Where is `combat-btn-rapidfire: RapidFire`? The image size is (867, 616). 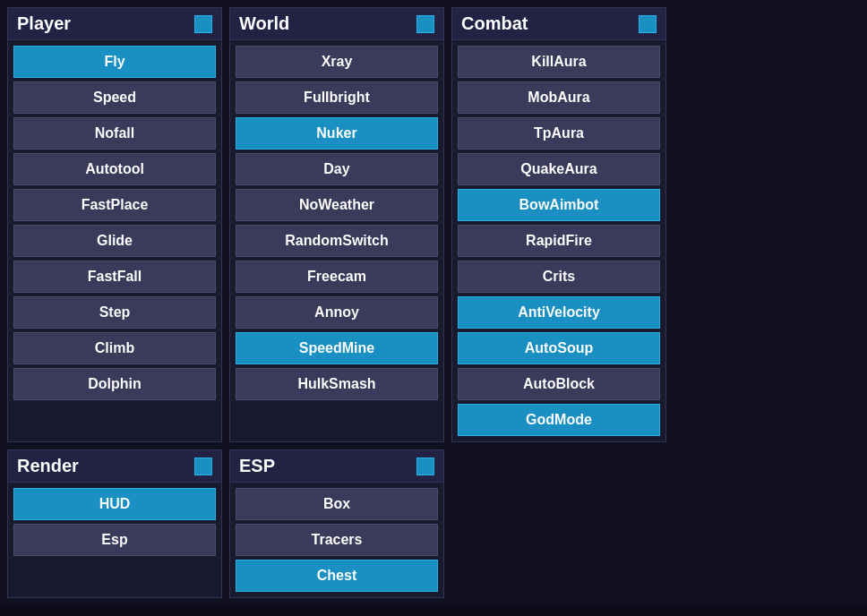
combat-btn-rapidfire: RapidFire is located at coordinates (559, 241).